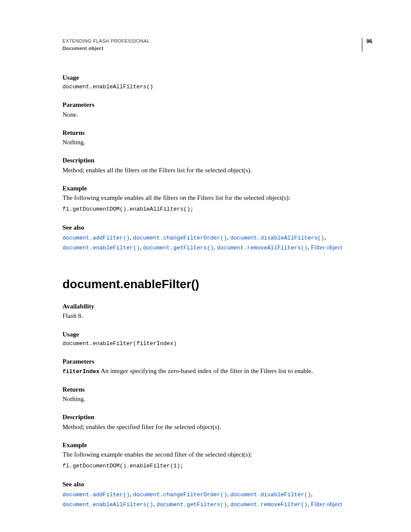 The height and width of the screenshot is (532, 411). I want to click on description-text: Method; enables all the filters on the F…, so click(217, 170).